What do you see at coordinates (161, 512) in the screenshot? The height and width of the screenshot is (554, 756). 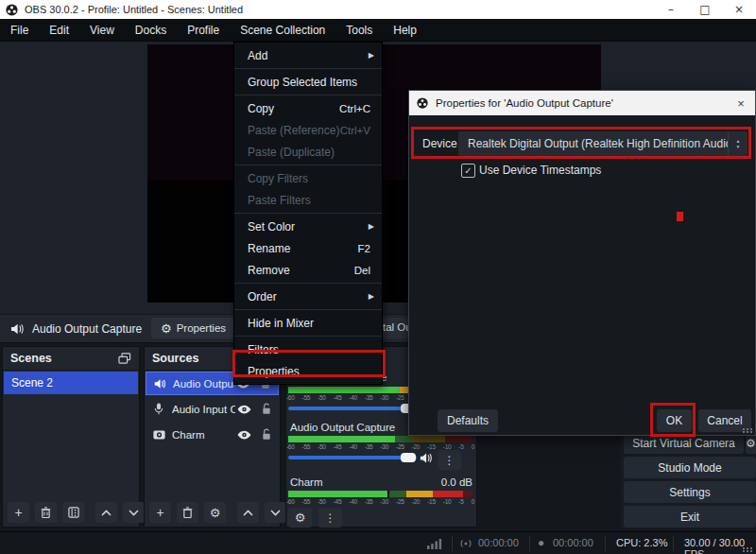 I see `add-source-button: +` at bounding box center [161, 512].